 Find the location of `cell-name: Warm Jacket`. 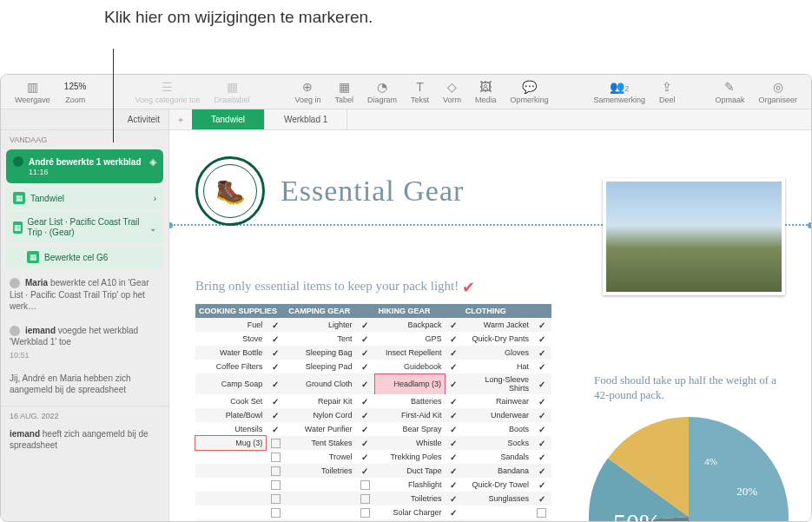

cell-name: Warm Jacket is located at coordinates (497, 325).